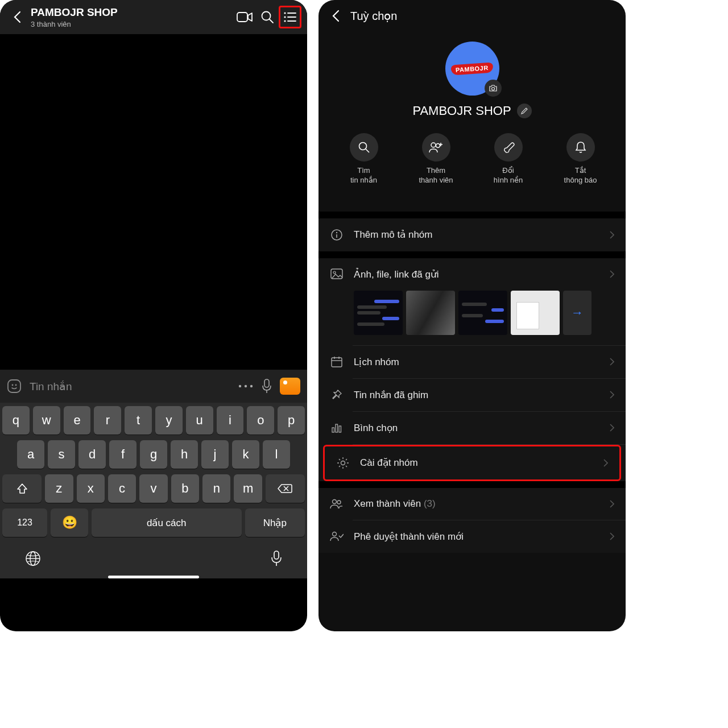 The image size is (728, 728). What do you see at coordinates (524, 111) in the screenshot?
I see `edit-name-button` at bounding box center [524, 111].